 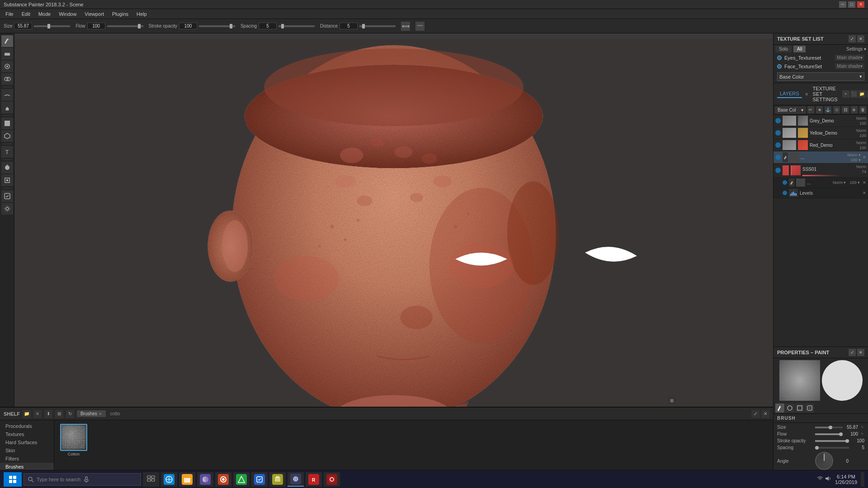 What do you see at coordinates (7, 66) in the screenshot?
I see `projection-tool` at bounding box center [7, 66].